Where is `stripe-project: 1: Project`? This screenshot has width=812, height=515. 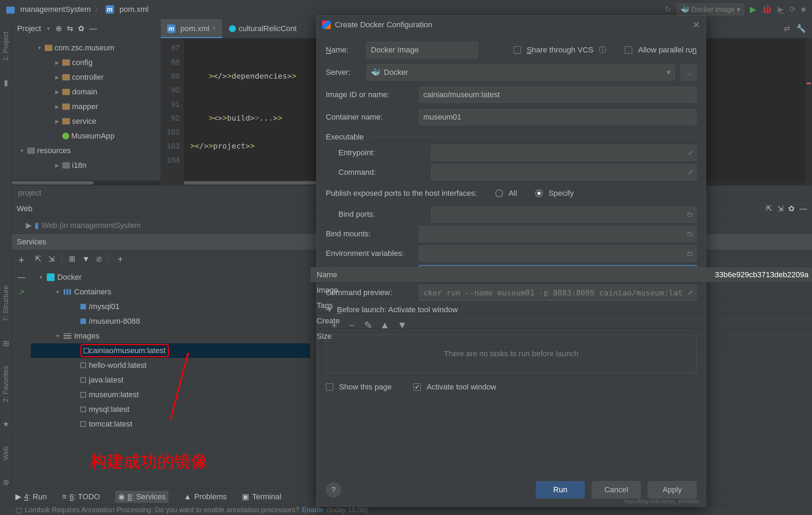
stripe-project: 1: Project is located at coordinates (6, 46).